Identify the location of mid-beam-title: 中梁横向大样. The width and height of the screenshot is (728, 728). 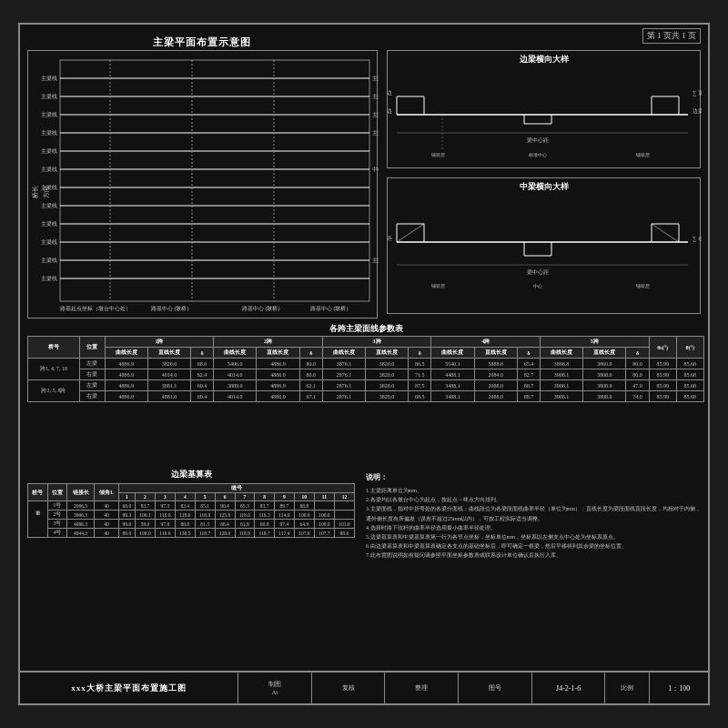
(544, 186).